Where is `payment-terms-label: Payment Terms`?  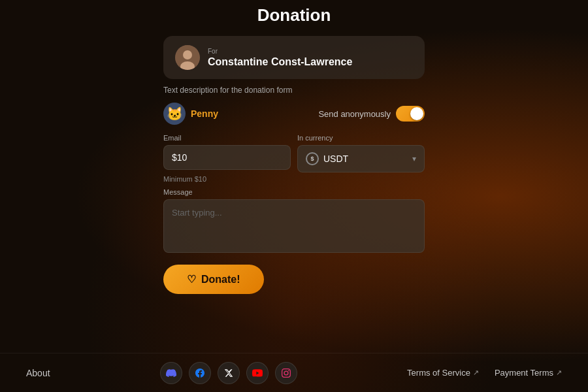
payment-terms-label: Payment Terms is located at coordinates (524, 372).